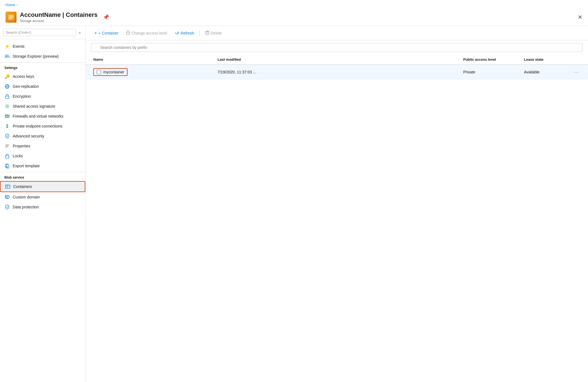  I want to click on geo-replication-icon, so click(7, 86).